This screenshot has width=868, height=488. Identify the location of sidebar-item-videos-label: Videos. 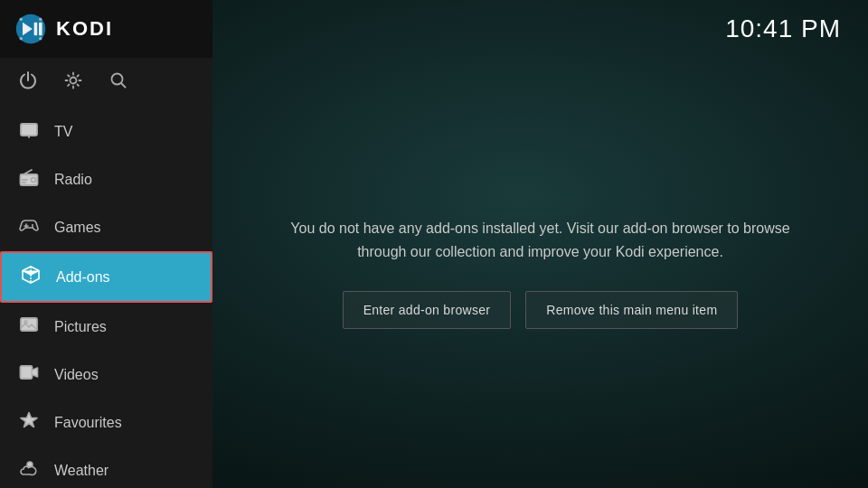
(76, 375).